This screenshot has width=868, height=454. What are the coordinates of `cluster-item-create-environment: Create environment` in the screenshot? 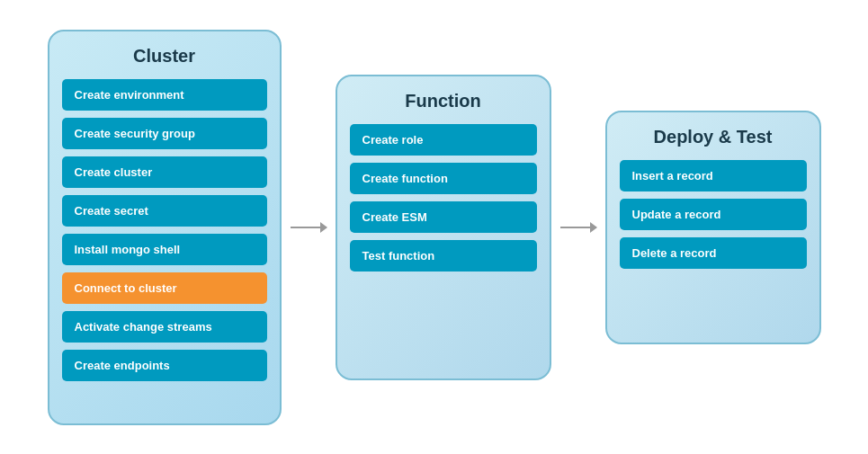 It's located at (165, 95).